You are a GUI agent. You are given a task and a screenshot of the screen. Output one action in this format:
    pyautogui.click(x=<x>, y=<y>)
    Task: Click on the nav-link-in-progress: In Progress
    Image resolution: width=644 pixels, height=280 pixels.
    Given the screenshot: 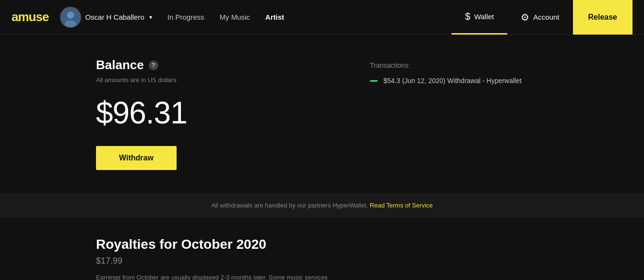 What is the action you would take?
    pyautogui.click(x=186, y=17)
    